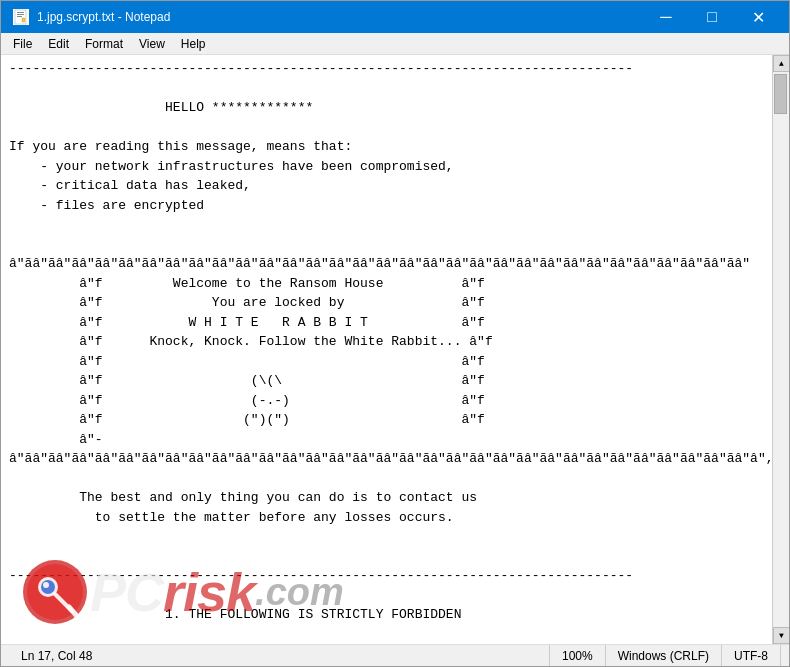  I want to click on line-ending-text: Windows (CRLF), so click(664, 656).